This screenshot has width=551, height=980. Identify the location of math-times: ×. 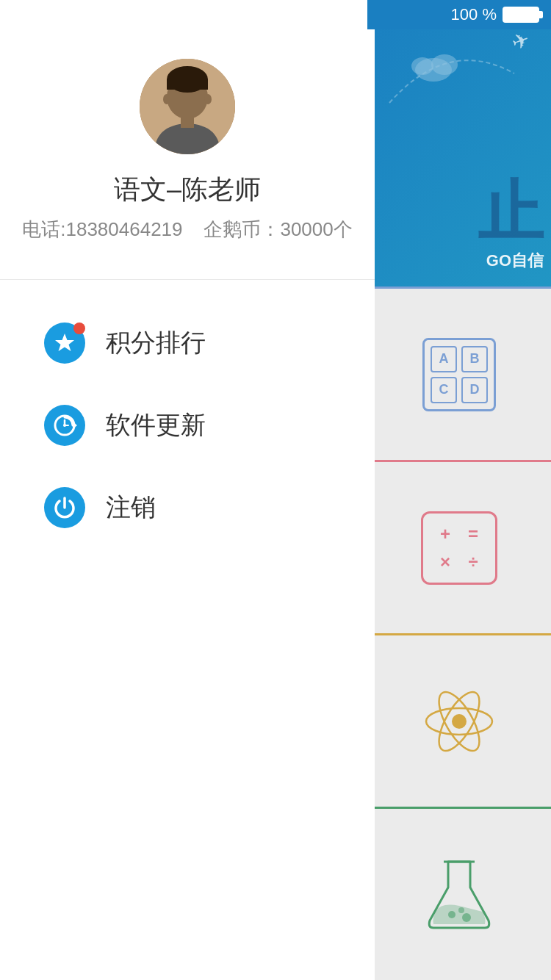
(445, 562).